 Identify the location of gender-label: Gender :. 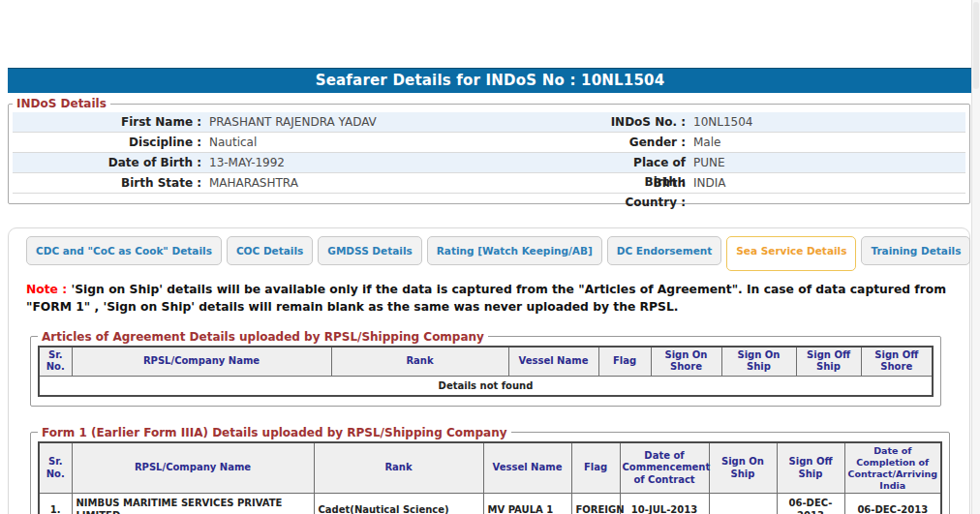
(645, 142).